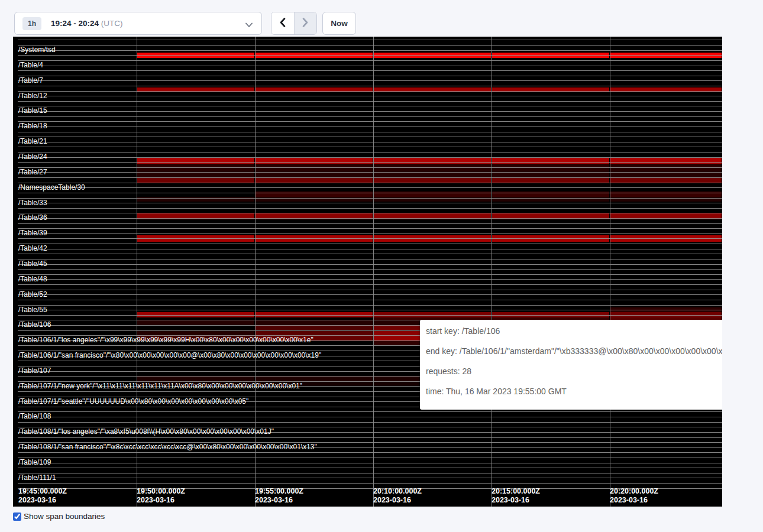 Image resolution: width=763 pixels, height=532 pixels. I want to click on row-label: /Table/109, so click(34, 462).